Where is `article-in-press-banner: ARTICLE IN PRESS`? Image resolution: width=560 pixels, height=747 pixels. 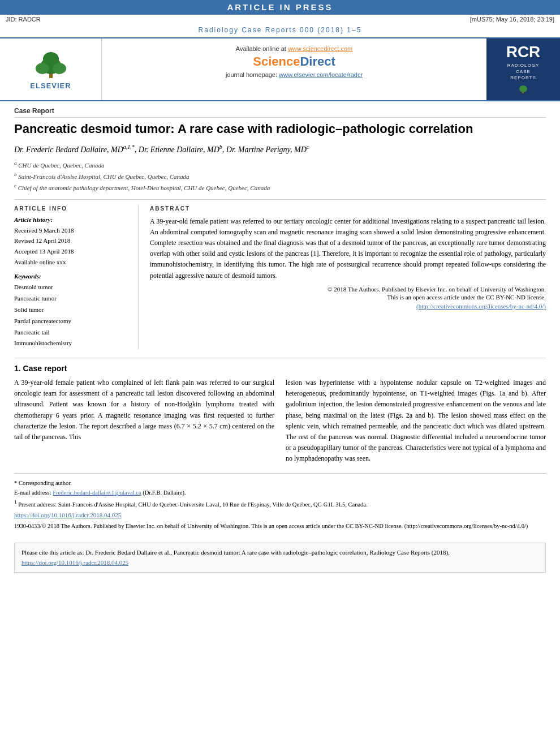
article-in-press-banner: ARTICLE IN PRESS is located at coordinates (280, 7).